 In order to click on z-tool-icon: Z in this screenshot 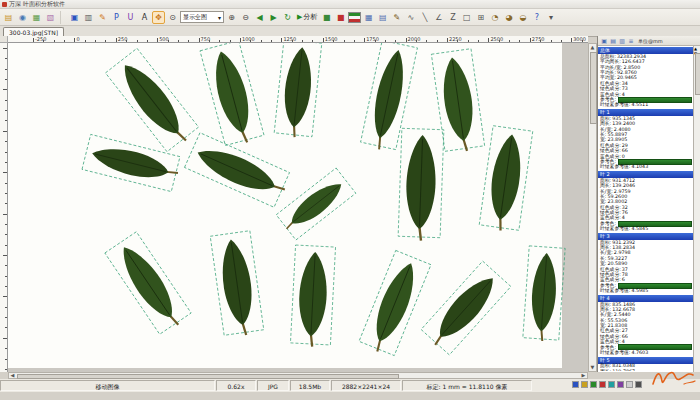, I will do `click(452, 18)`.